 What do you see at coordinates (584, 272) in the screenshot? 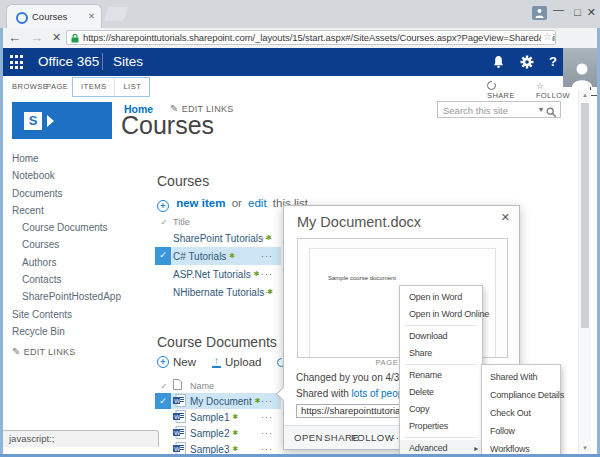
I see `page-scrollbar: ▲ ▼` at bounding box center [584, 272].